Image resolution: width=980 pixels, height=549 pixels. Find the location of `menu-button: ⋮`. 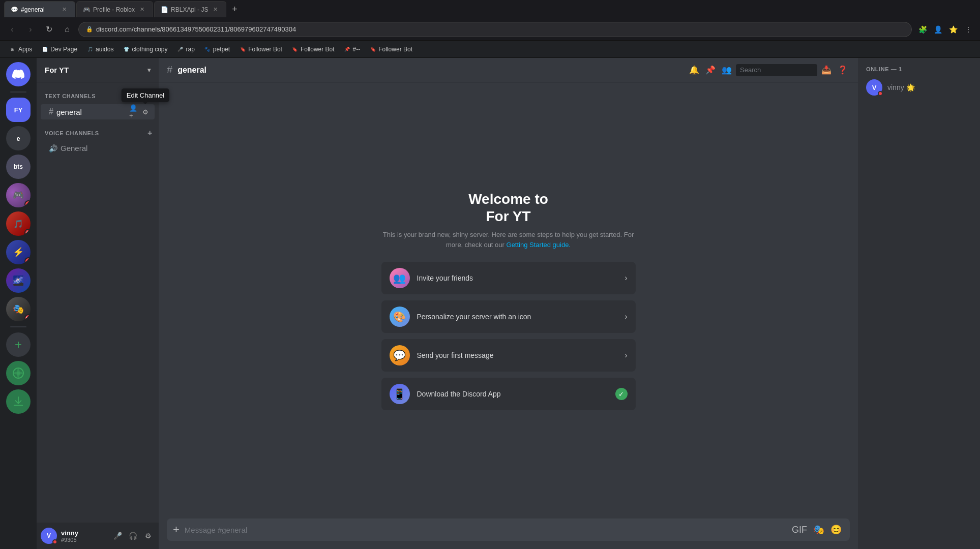

menu-button: ⋮ is located at coordinates (968, 29).